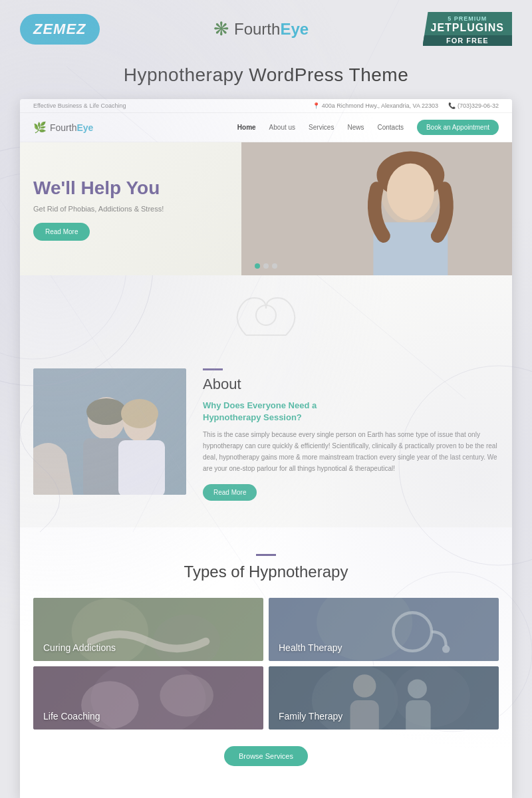 This screenshot has height=798, width=532. Describe the element at coordinates (390, 128) in the screenshot. I see `nav-contacts: Contacts` at that location.